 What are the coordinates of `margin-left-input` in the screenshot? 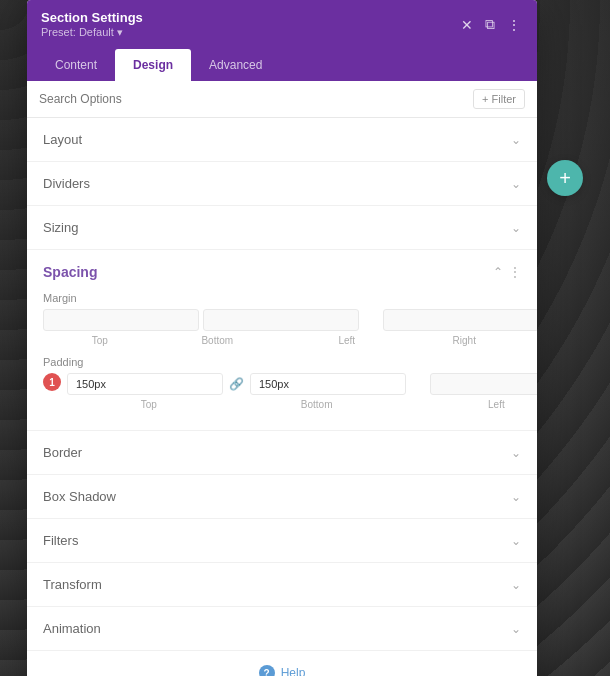 It's located at (460, 320).